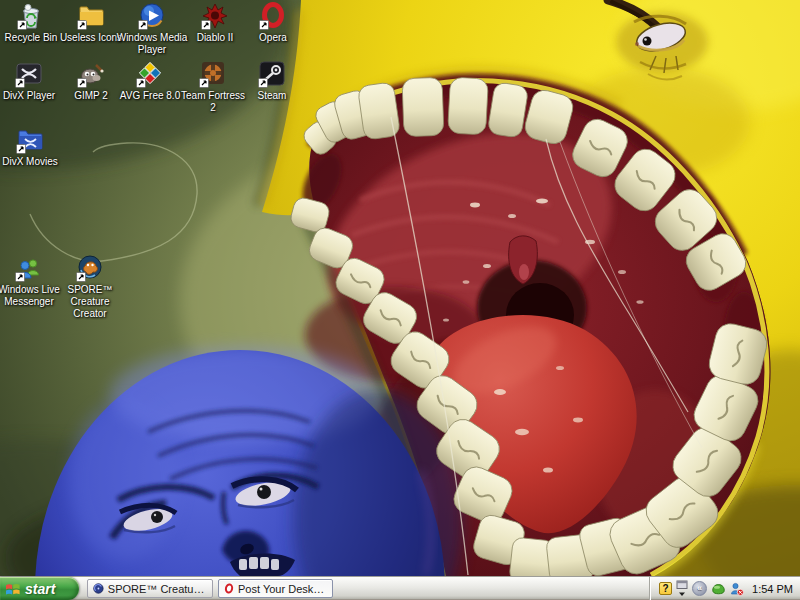  Describe the element at coordinates (98, 588) in the screenshot. I see `spore-window-icon` at that location.